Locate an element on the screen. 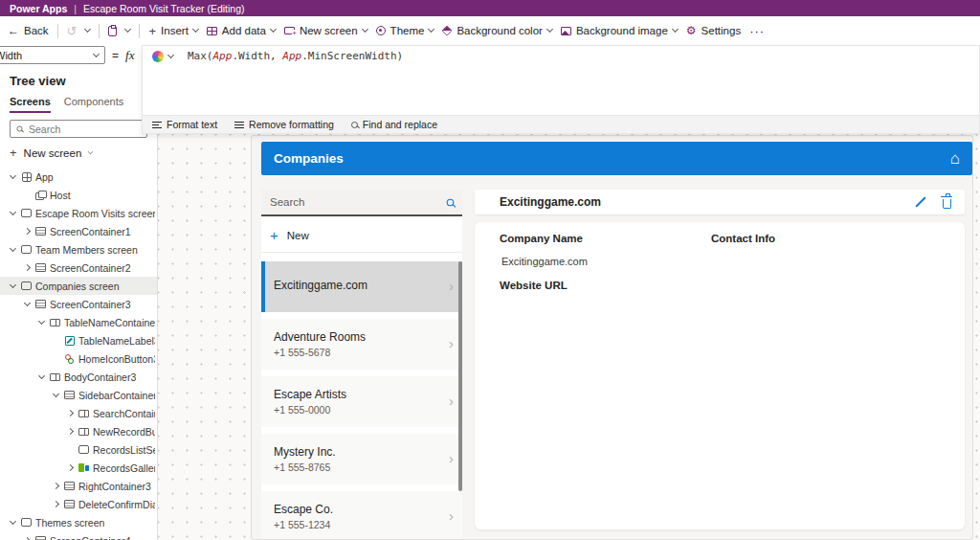 This screenshot has height=540, width=980. record-item: Mystery Inc. +1 555-8765 › is located at coordinates (362, 460).